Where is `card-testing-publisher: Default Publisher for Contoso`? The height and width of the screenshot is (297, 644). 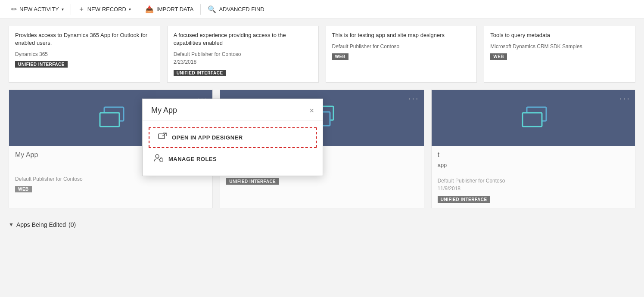 card-testing-publisher: Default Publisher for Contoso is located at coordinates (401, 46).